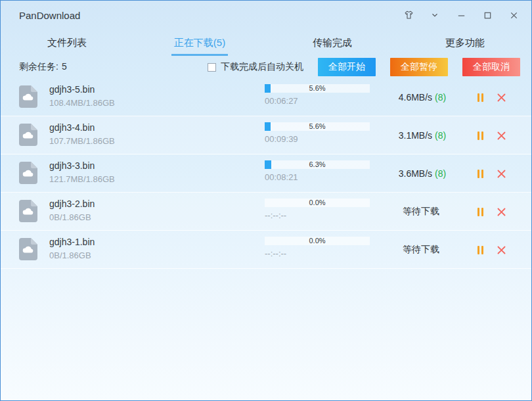 This screenshot has width=532, height=401. What do you see at coordinates (465, 43) in the screenshot?
I see `tab-3: 更多功能` at bounding box center [465, 43].